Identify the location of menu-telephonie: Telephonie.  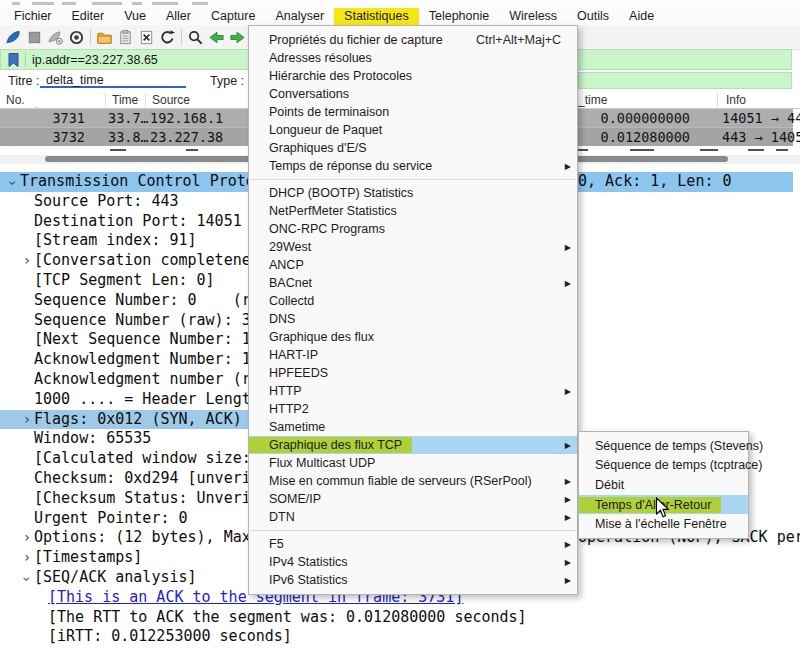
(459, 16).